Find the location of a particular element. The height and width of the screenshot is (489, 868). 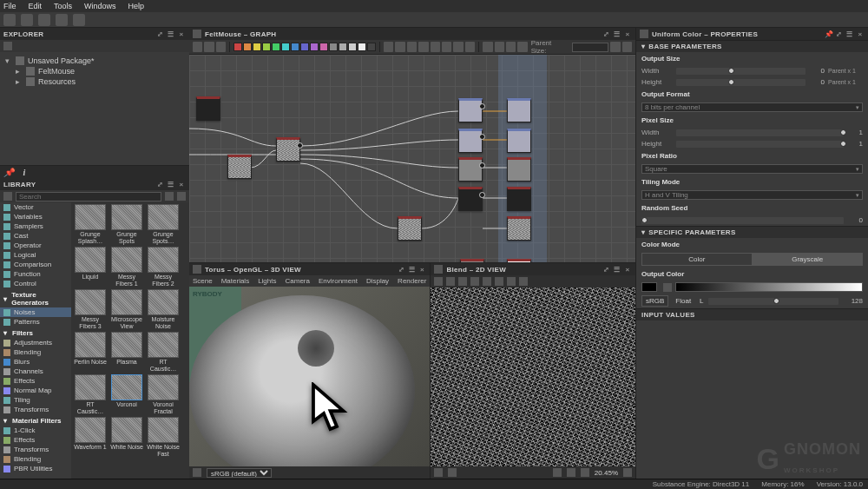

menu-help: Help is located at coordinates (137, 6).